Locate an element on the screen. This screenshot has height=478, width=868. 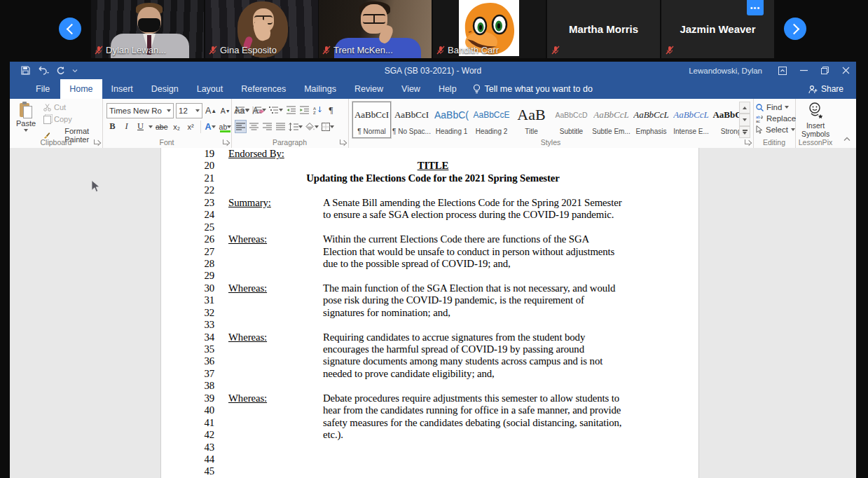
multilevel-list-button is located at coordinates (276, 109).